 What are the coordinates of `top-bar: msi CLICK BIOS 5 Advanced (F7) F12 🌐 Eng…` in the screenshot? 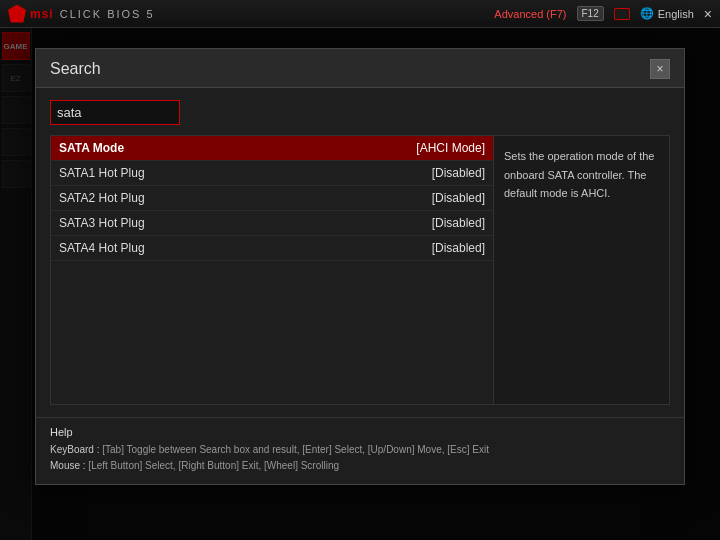 It's located at (360, 14).